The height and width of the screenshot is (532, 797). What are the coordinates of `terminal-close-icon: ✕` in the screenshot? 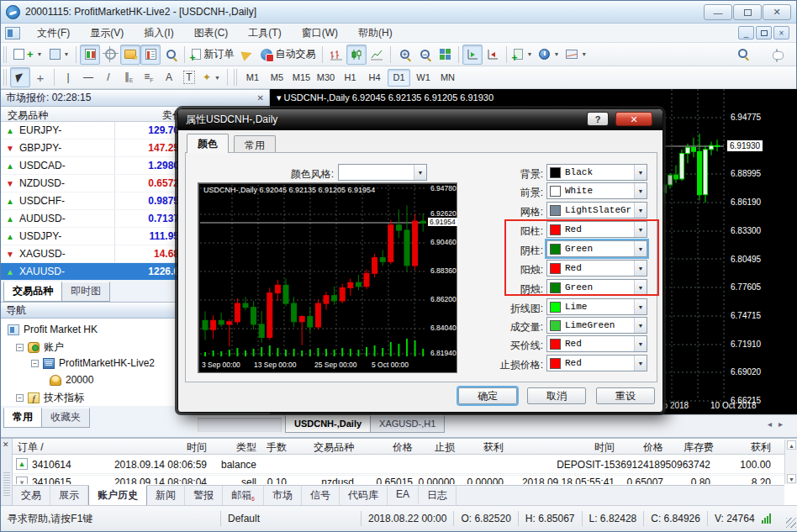 It's located at (6, 445).